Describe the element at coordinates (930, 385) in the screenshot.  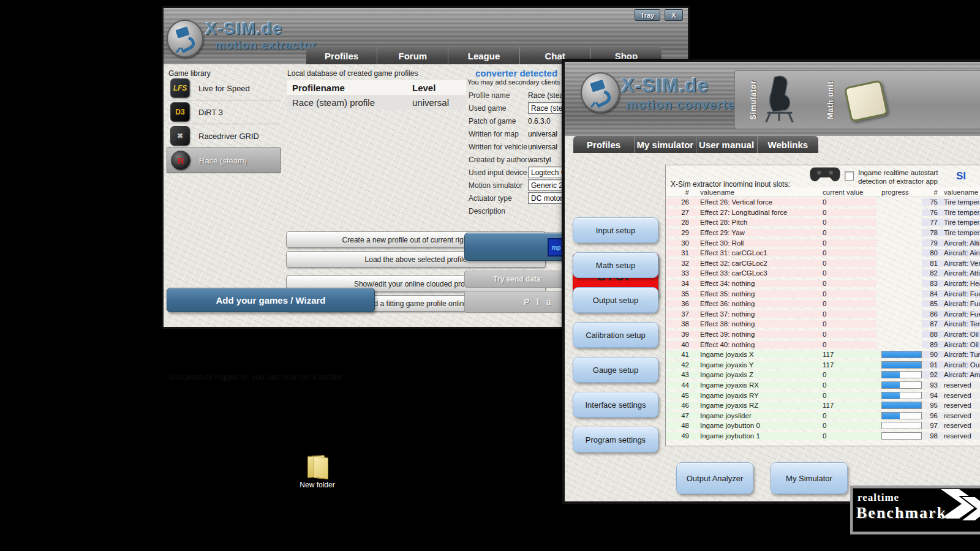
I see `slot-number-2: 93` at that location.